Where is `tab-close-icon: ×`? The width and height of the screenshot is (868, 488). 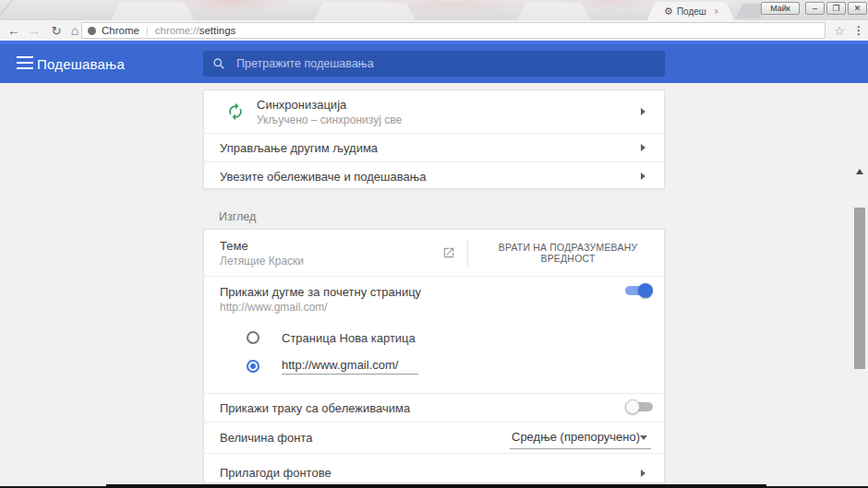 tab-close-icon: × is located at coordinates (717, 11).